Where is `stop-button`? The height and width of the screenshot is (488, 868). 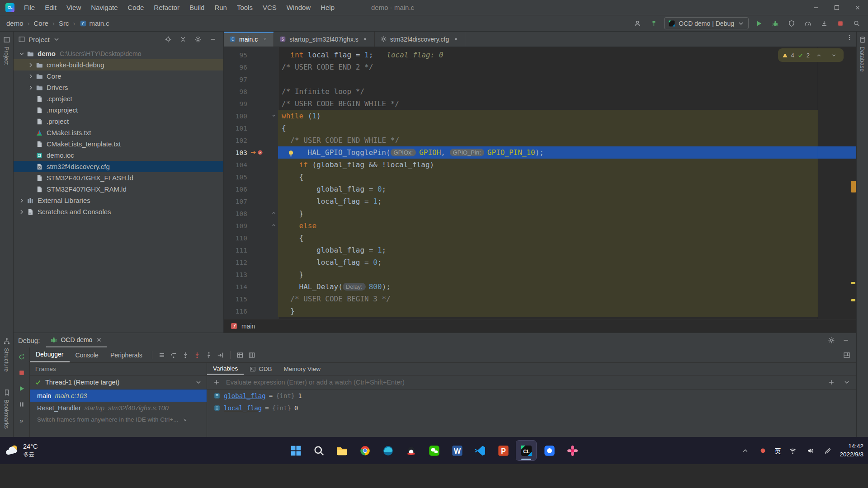 stop-button is located at coordinates (840, 23).